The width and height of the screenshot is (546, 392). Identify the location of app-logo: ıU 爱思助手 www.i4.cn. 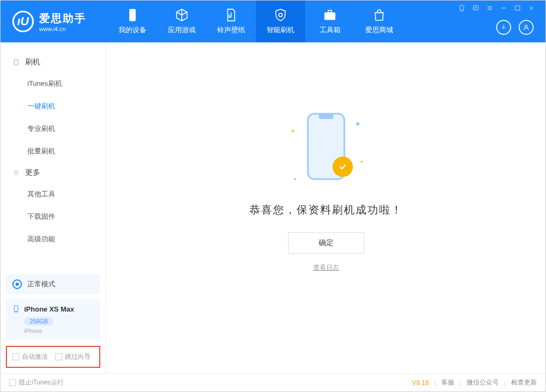
(54, 21).